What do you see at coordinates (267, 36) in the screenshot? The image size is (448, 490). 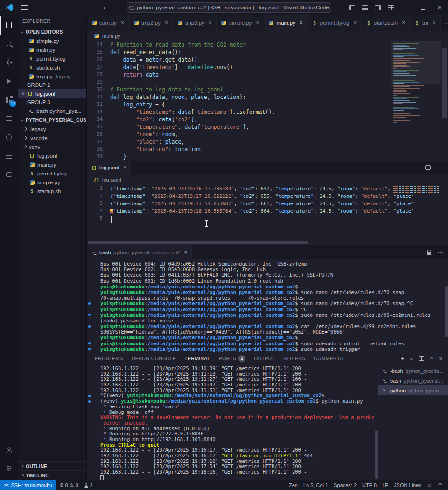 I see `breadcrumb-group1: main.py` at bounding box center [267, 36].